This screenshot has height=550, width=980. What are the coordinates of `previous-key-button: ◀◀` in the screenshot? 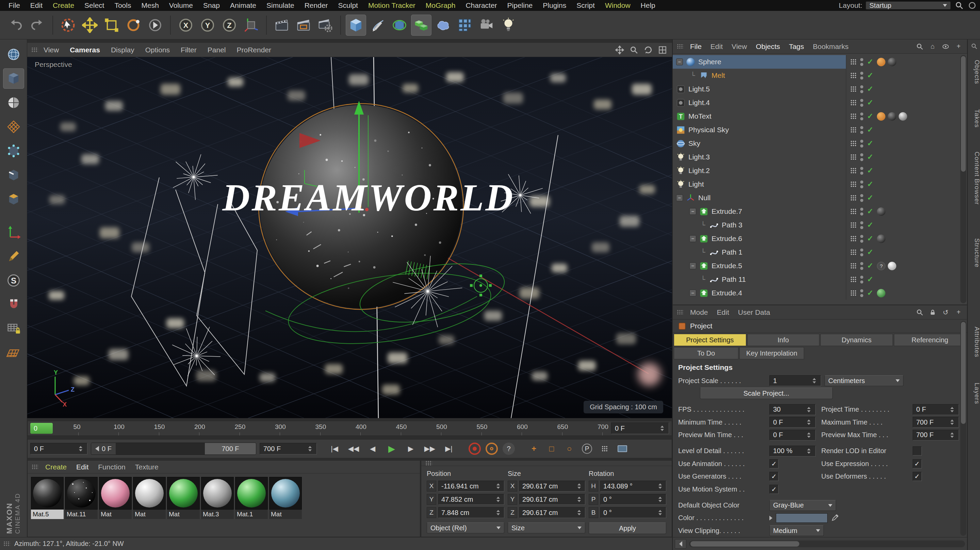 It's located at (354, 449).